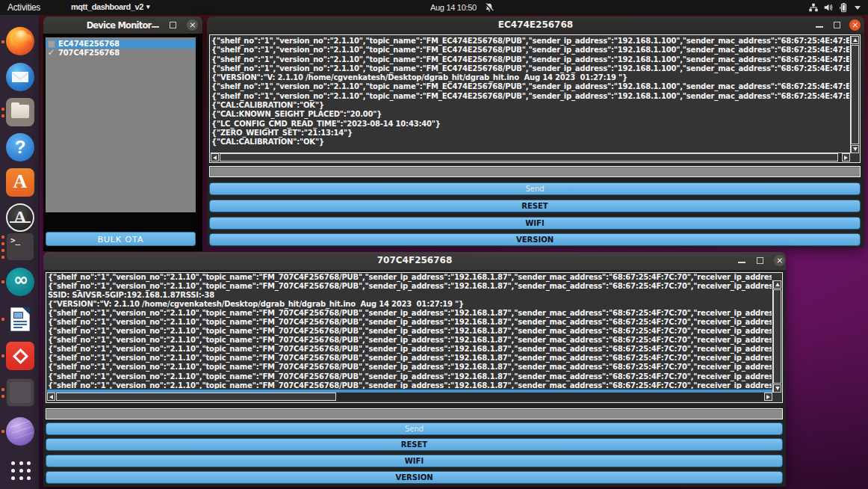 This screenshot has height=489, width=868. I want to click on clock: Aug 14 10:50, so click(453, 7).